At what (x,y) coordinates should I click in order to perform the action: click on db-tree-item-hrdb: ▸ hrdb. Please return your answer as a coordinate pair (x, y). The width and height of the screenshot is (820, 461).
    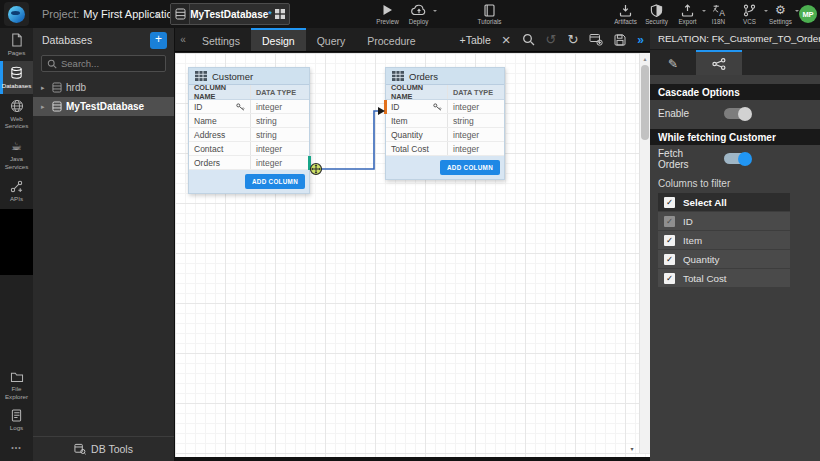
    Looking at the image, I should click on (104, 88).